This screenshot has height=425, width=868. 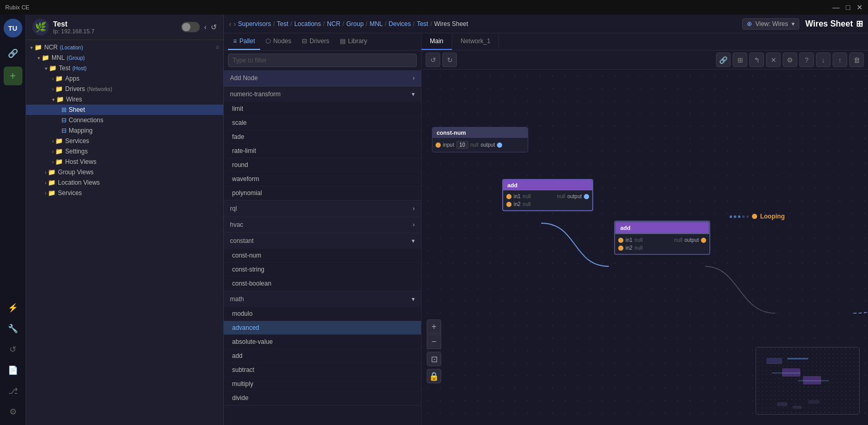 I want to click on tree-item-services2: › 📁 Services, so click(x=125, y=193).